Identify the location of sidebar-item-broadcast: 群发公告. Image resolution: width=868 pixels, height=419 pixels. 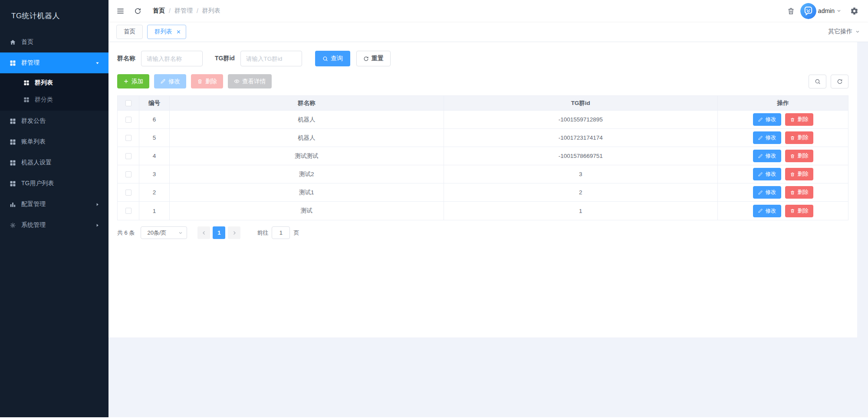
(54, 121).